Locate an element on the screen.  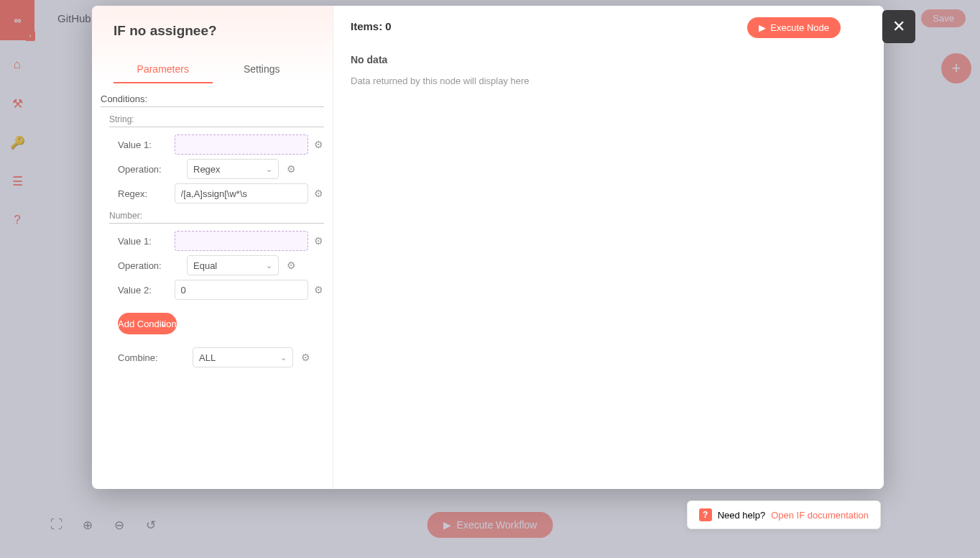
modal-header: IF no assignee? Parameters Settings is located at coordinates (213, 45).